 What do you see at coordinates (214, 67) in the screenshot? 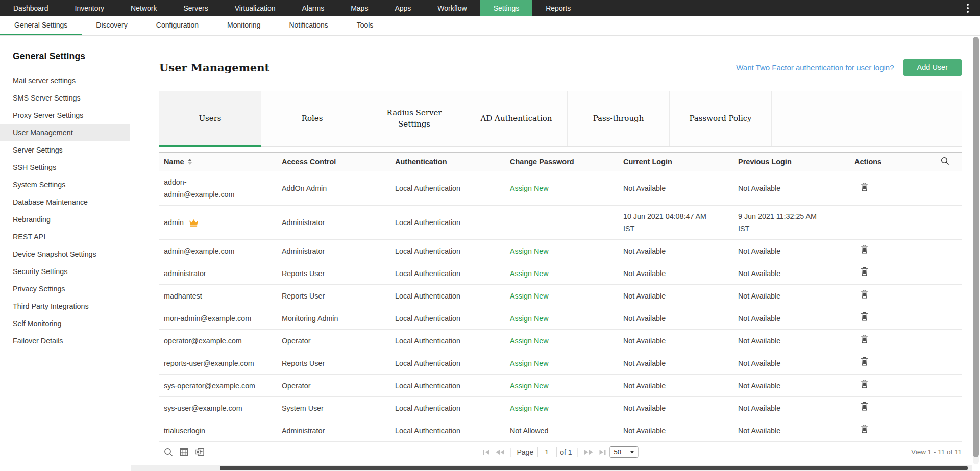
I see `page-title: User Management` at bounding box center [214, 67].